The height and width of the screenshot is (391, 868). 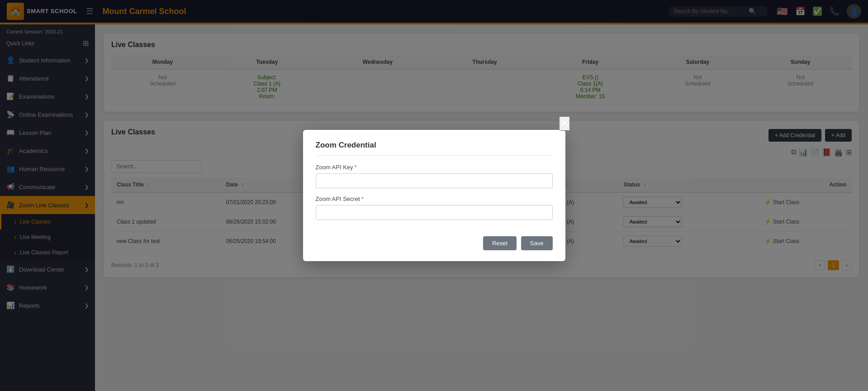 What do you see at coordinates (434, 148) in the screenshot?
I see `modal-title: Zoom Credential` at bounding box center [434, 148].